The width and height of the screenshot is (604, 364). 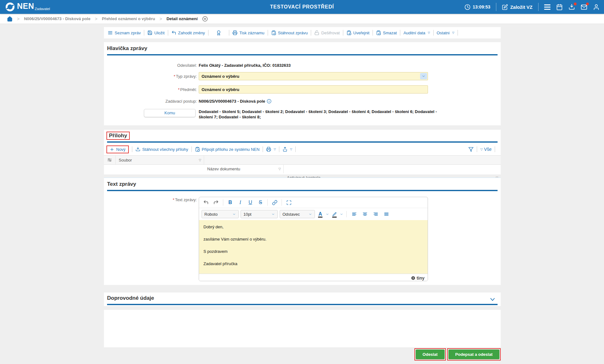 I want to click on text-color-button: A, so click(x=320, y=214).